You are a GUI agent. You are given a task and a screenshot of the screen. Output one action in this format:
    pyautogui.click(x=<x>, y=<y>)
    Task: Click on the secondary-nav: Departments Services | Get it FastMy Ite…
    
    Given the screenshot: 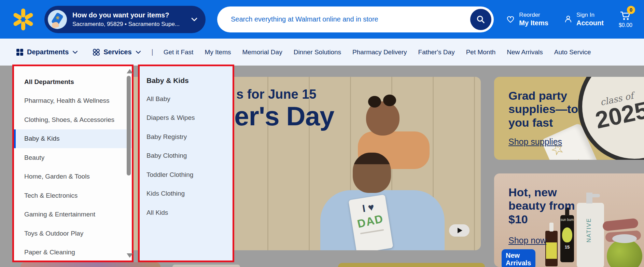 What is the action you would take?
    pyautogui.click(x=322, y=52)
    